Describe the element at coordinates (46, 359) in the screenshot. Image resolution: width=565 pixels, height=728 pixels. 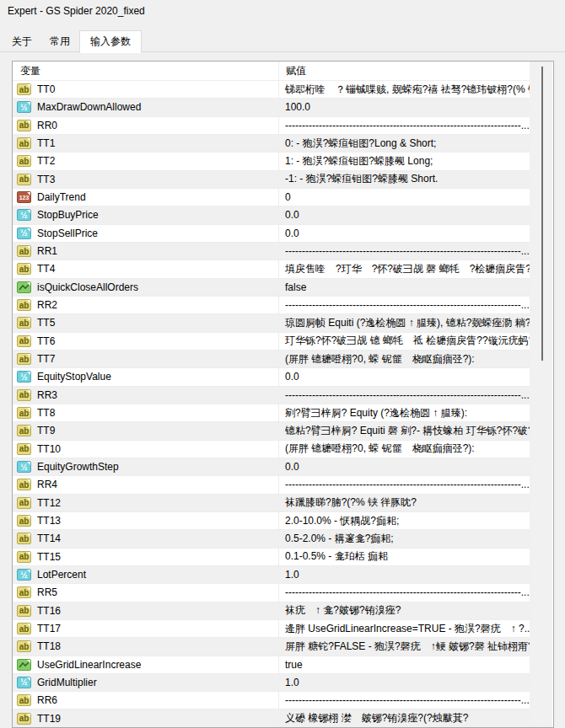
I see `param-name: TT7` at that location.